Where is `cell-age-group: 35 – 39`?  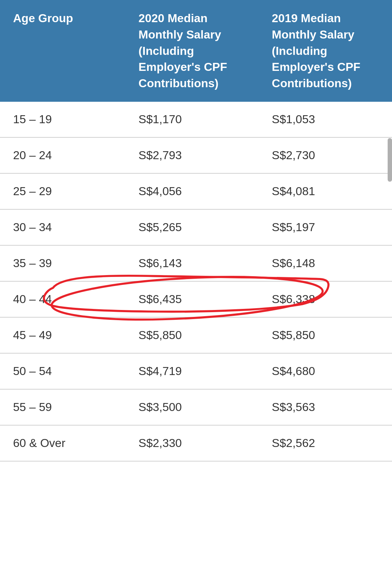
cell-age-group: 35 – 39 is located at coordinates (63, 263).